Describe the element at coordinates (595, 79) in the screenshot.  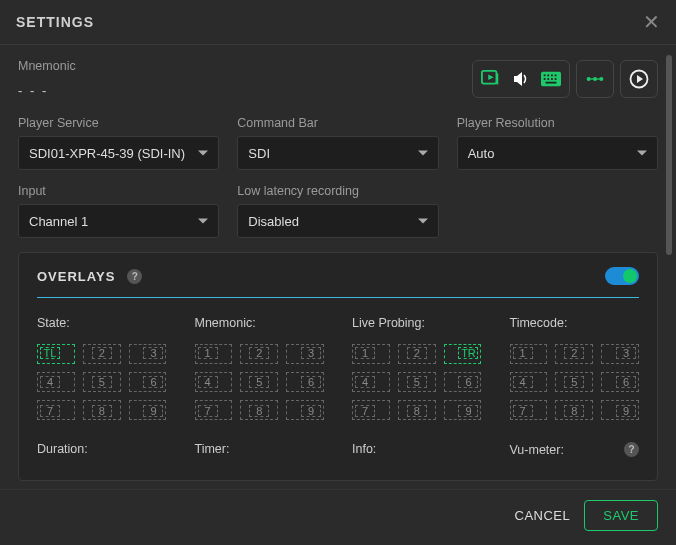
I see `toolbar-group-link` at that location.